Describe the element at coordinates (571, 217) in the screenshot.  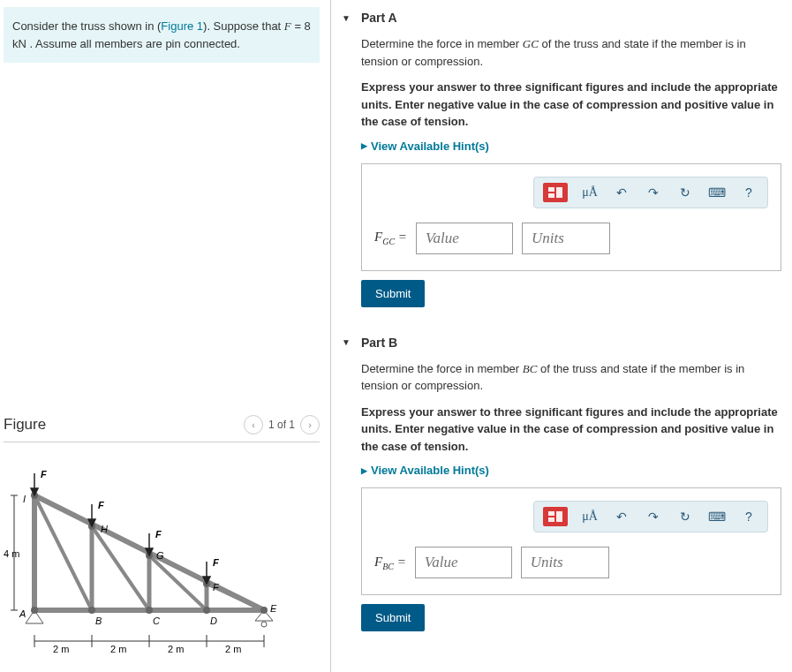
I see `answer-box-a: μÅ ↶ ↷ ↻ ⌨ ? FGC =` at that location.